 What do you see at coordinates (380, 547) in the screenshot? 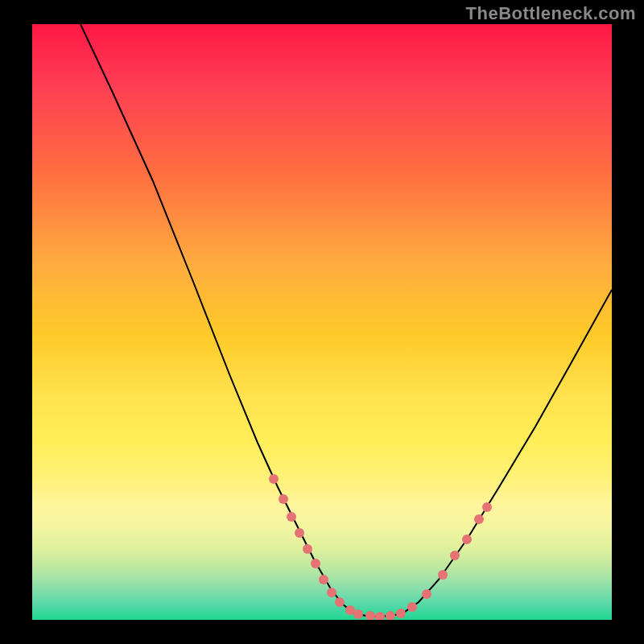
I see `curve-markers` at bounding box center [380, 547].